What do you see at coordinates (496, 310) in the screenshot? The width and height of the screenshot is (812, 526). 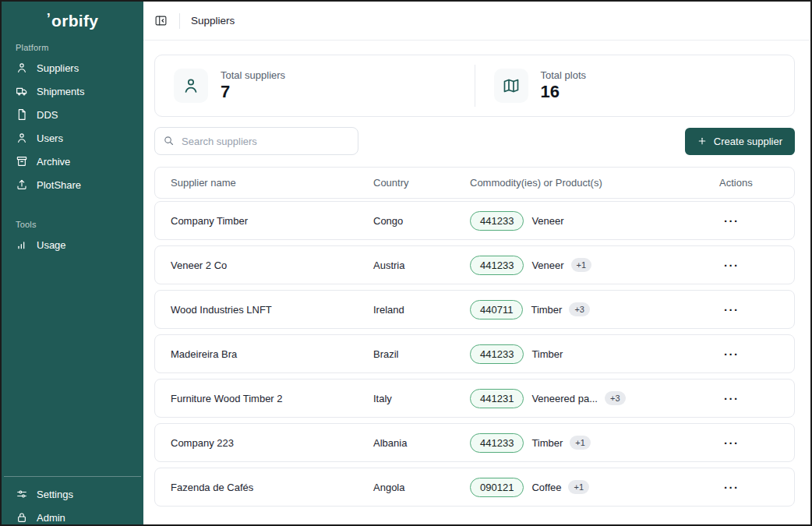 I see `commodity-code-badge: 440711` at bounding box center [496, 310].